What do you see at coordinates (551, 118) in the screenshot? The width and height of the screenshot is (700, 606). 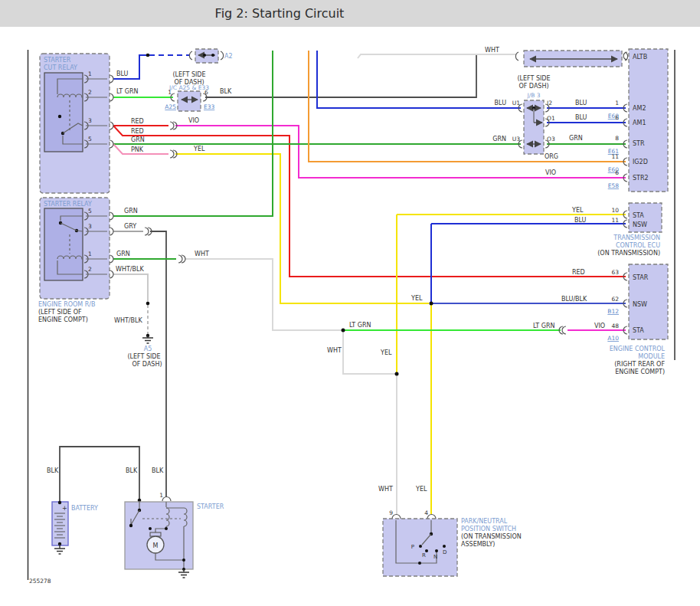 I see `jb3-o1: O1` at bounding box center [551, 118].